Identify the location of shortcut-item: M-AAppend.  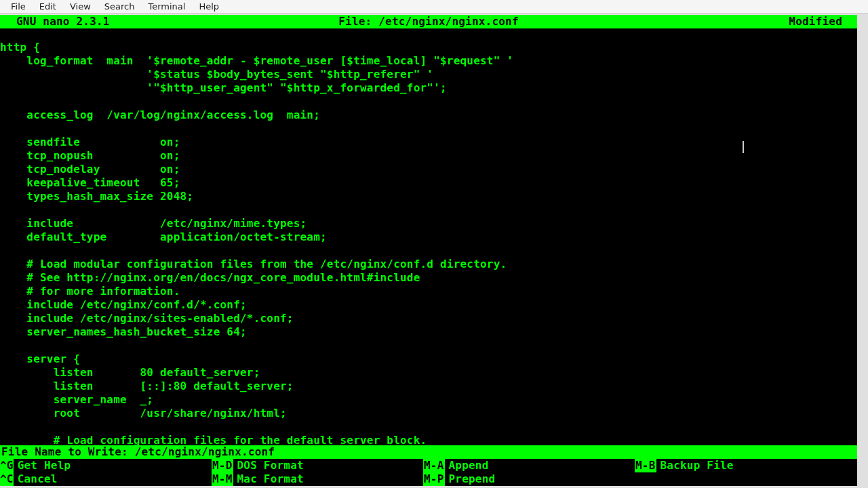
(529, 466).